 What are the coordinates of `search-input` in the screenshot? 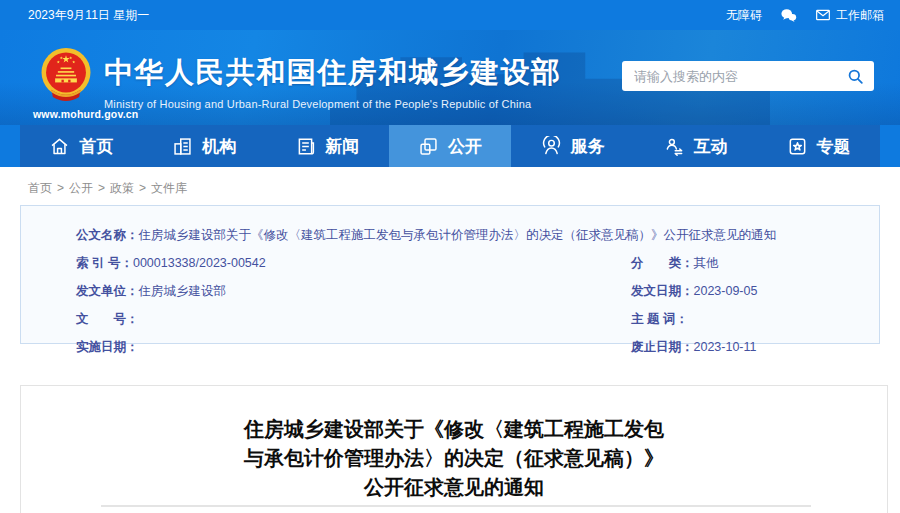 It's located at (740, 76).